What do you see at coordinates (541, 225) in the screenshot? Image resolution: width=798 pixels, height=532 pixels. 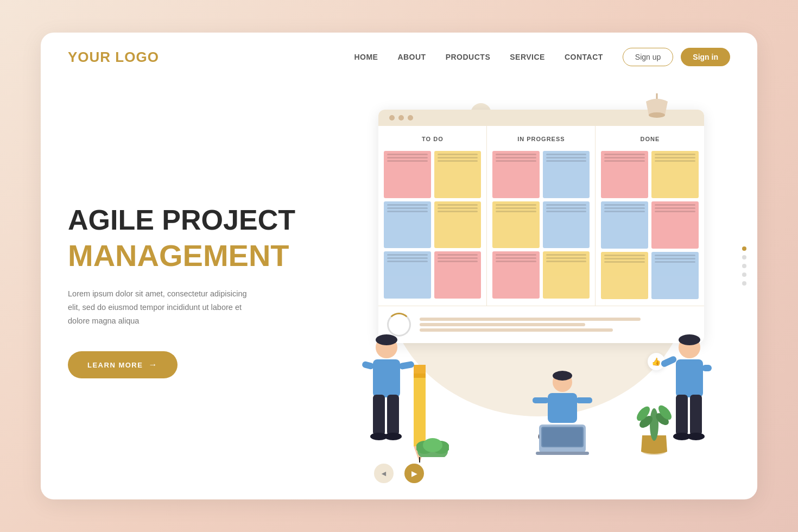 I see `inprogress-notes` at bounding box center [541, 225].